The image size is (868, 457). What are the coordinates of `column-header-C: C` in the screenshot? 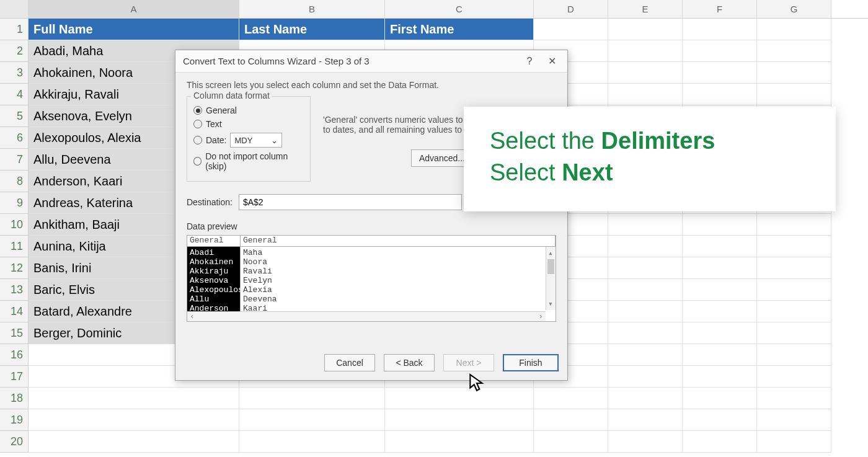 It's located at (459, 9).